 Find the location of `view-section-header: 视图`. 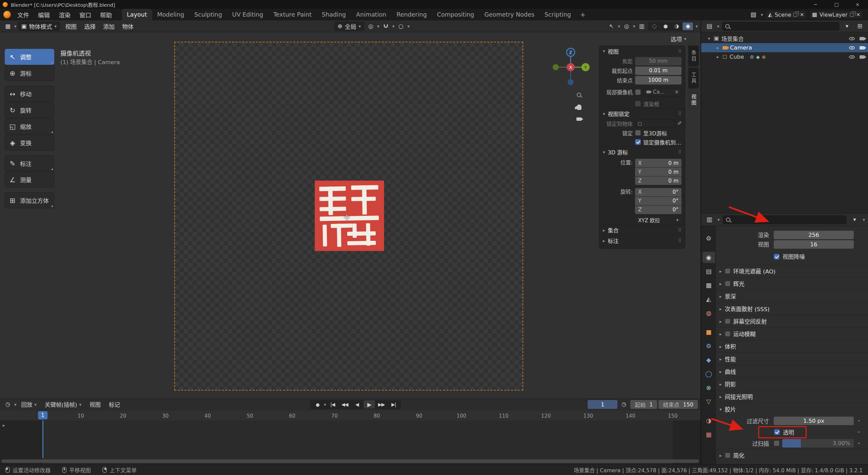

view-section-header: 视图 is located at coordinates (642, 51).